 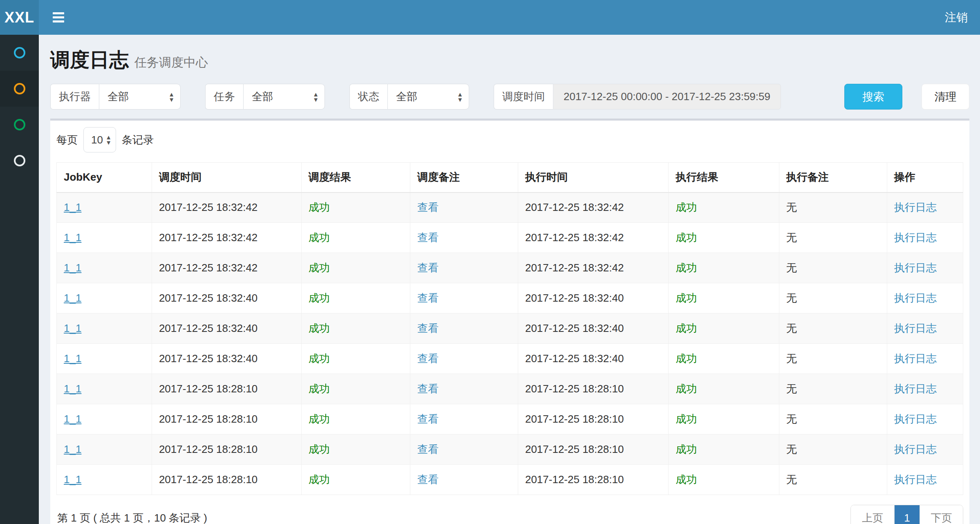 What do you see at coordinates (873, 515) in the screenshot?
I see `prev-page-button: 上页` at bounding box center [873, 515].